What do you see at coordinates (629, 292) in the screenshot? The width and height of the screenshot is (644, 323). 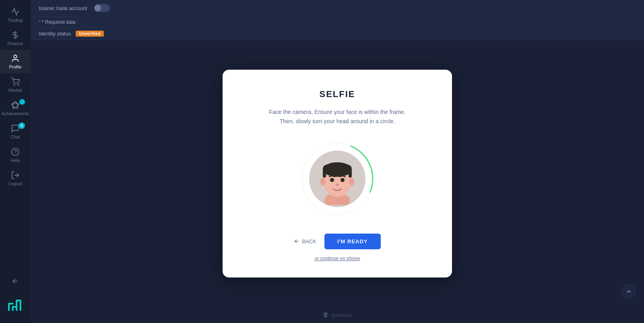 I see `scroll-top-button` at bounding box center [629, 292].